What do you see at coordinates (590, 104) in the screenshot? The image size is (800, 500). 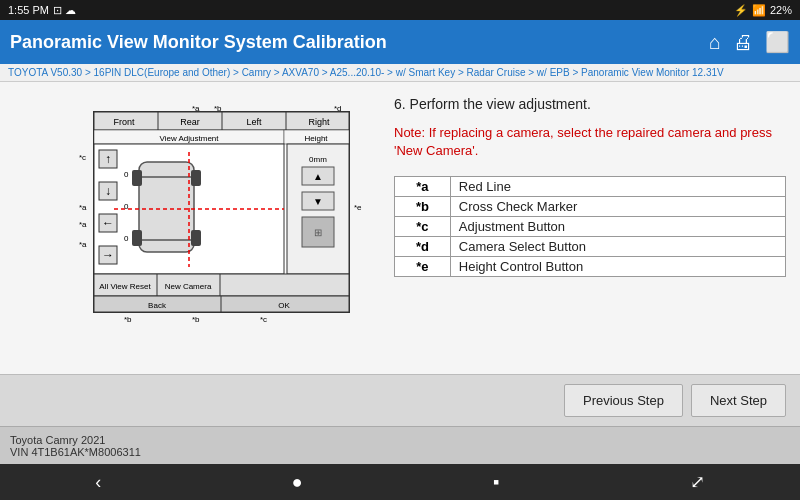 I see `step-description: 6. Perform the view adjustment.` at bounding box center [590, 104].